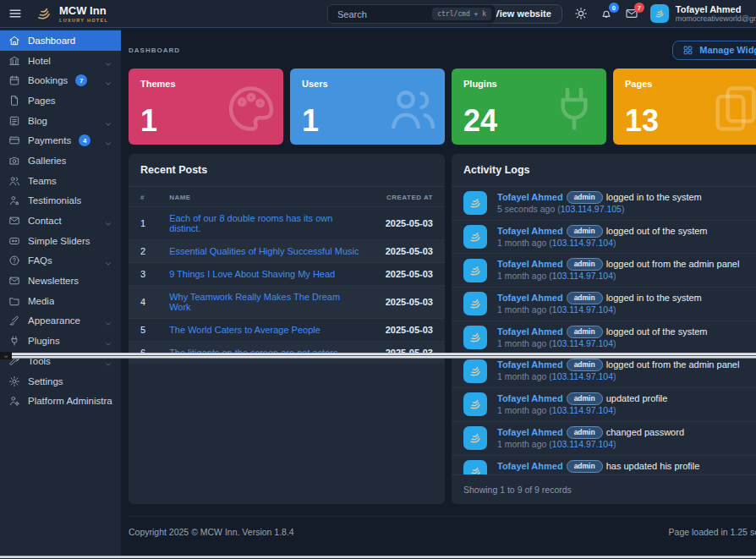 The image size is (756, 559). What do you see at coordinates (581, 14) in the screenshot?
I see `sun-icon` at bounding box center [581, 14].